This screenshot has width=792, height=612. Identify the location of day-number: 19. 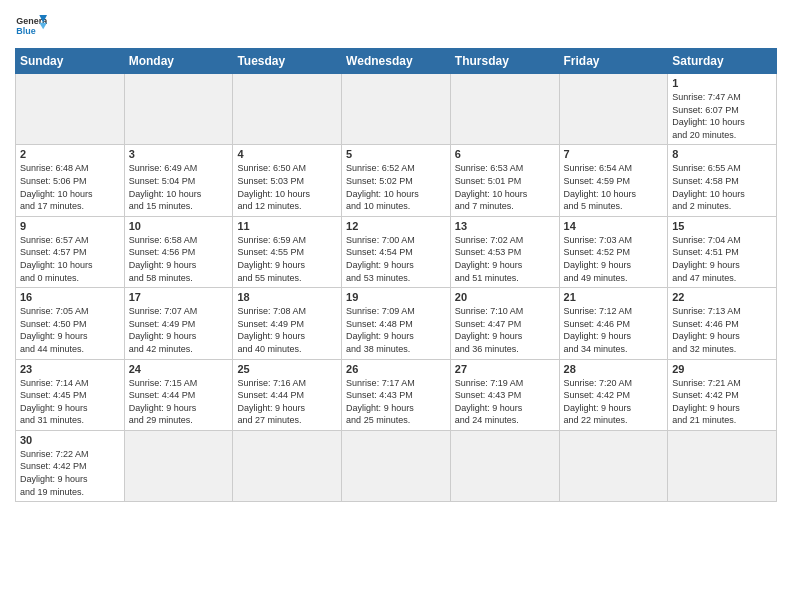
(396, 297).